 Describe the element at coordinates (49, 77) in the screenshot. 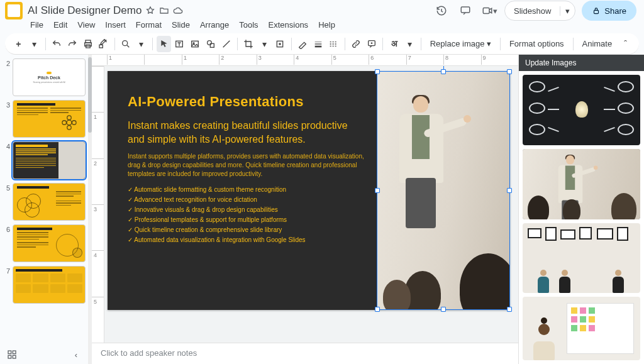

I see `slide-thumb-2: Pitch Deck Stunning presentations create…` at that location.